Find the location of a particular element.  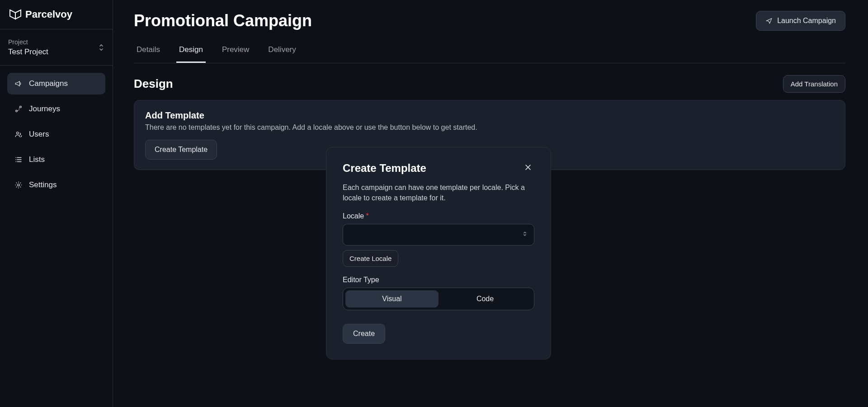

required-marker: * is located at coordinates (368, 216).